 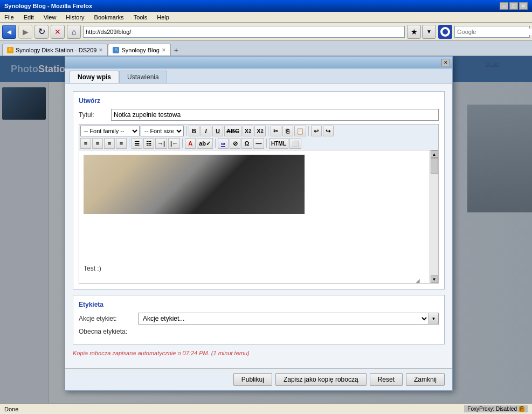 I want to click on editor-text: Test :), so click(x=93, y=268).